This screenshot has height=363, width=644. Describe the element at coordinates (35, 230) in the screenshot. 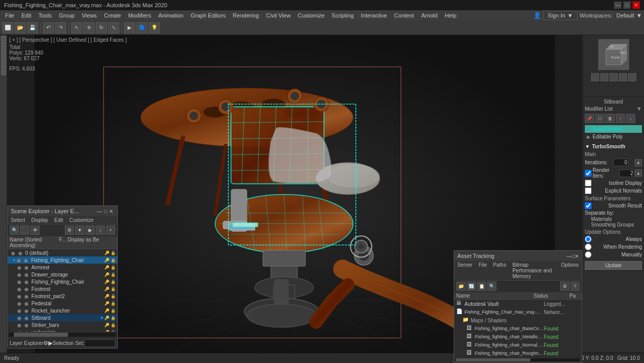

I see `se-display-button: 👁` at that location.